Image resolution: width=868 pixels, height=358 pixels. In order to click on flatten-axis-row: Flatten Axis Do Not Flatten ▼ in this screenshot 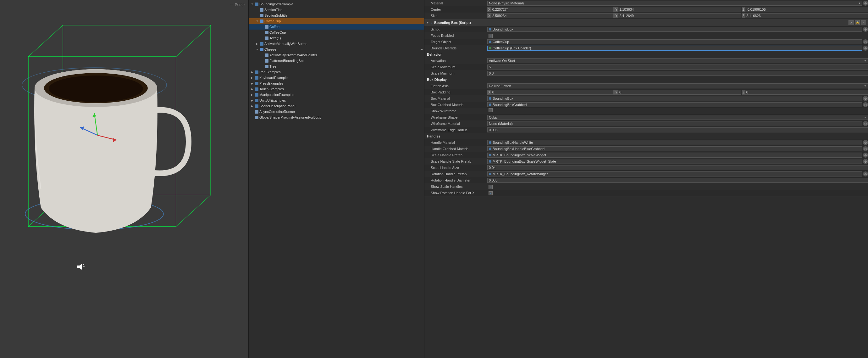, I will do `click(646, 86)`.